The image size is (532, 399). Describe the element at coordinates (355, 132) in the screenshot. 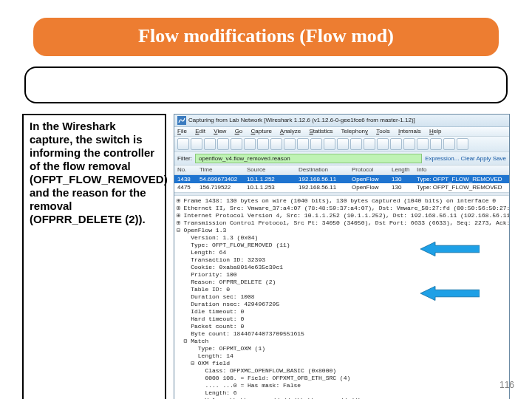

I see `menu-telephony: Telephony` at that location.